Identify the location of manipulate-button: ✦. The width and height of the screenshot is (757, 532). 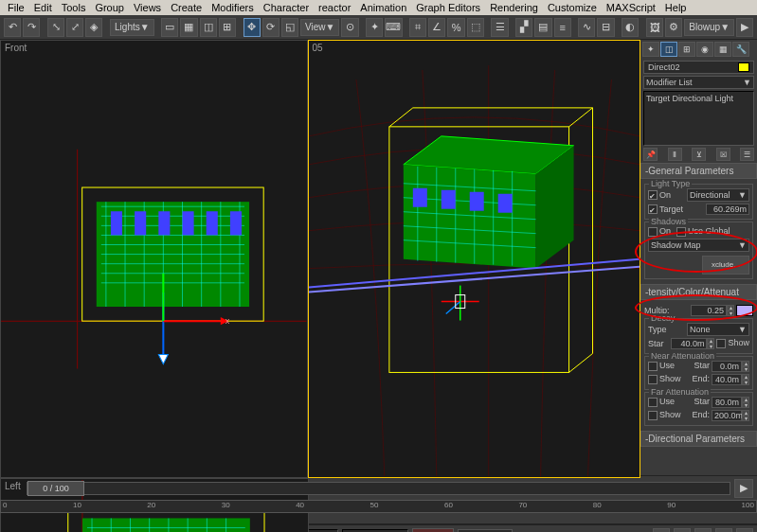
(374, 27).